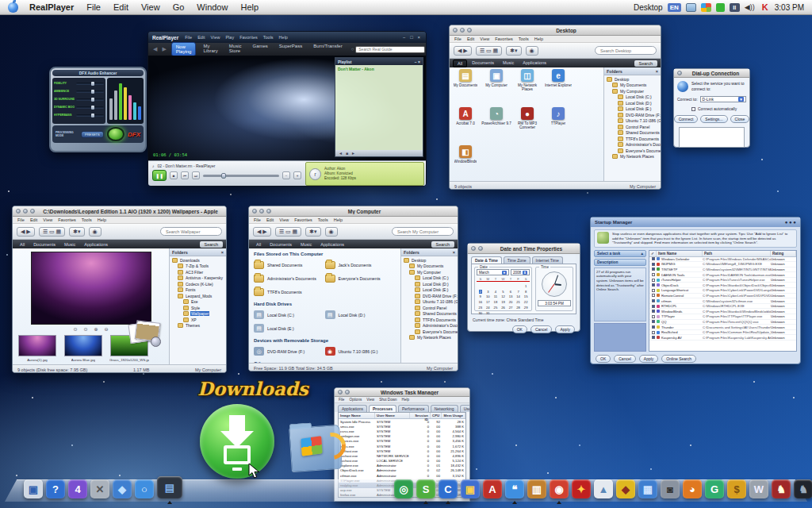 This screenshot has height=508, width=812. Describe the element at coordinates (511, 297) in the screenshot. I see `calendar-day: 13` at that location.